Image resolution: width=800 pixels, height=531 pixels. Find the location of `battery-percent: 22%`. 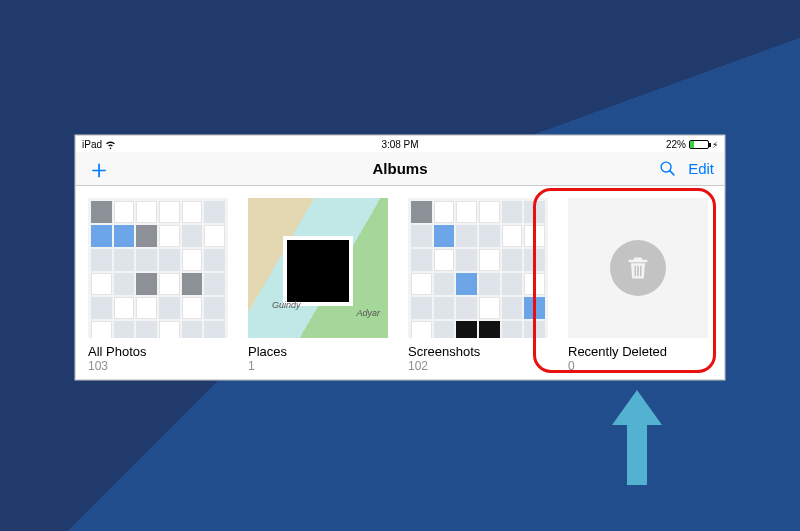

battery-percent: 22% is located at coordinates (676, 144).